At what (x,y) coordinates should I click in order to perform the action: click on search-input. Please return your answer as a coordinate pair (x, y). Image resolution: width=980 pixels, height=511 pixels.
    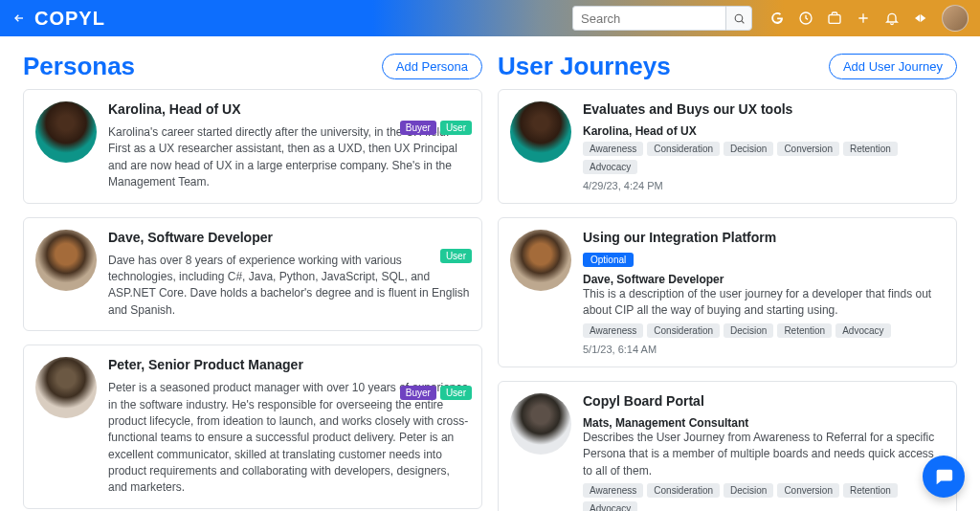
    Looking at the image, I should click on (649, 18).